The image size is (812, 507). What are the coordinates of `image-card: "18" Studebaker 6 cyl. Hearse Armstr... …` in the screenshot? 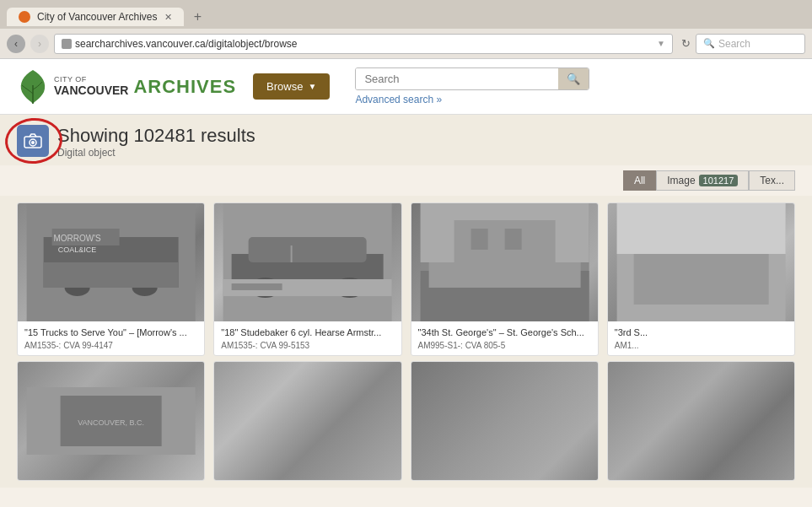 It's located at (307, 279).